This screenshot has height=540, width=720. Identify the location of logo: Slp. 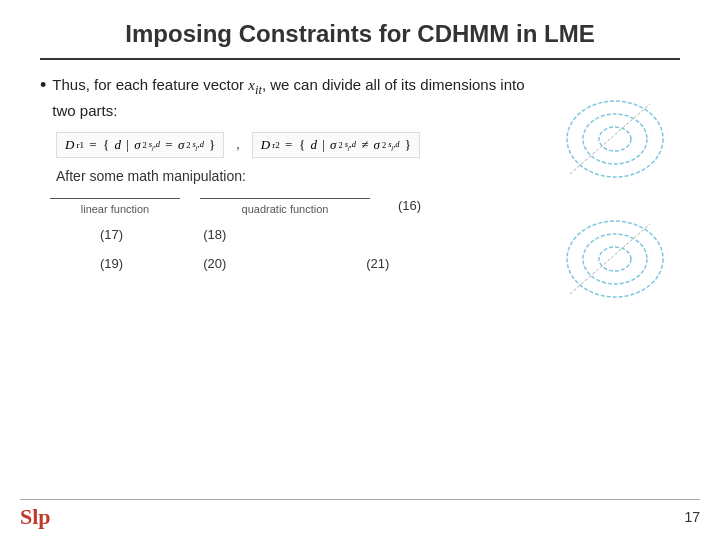
(36, 517).